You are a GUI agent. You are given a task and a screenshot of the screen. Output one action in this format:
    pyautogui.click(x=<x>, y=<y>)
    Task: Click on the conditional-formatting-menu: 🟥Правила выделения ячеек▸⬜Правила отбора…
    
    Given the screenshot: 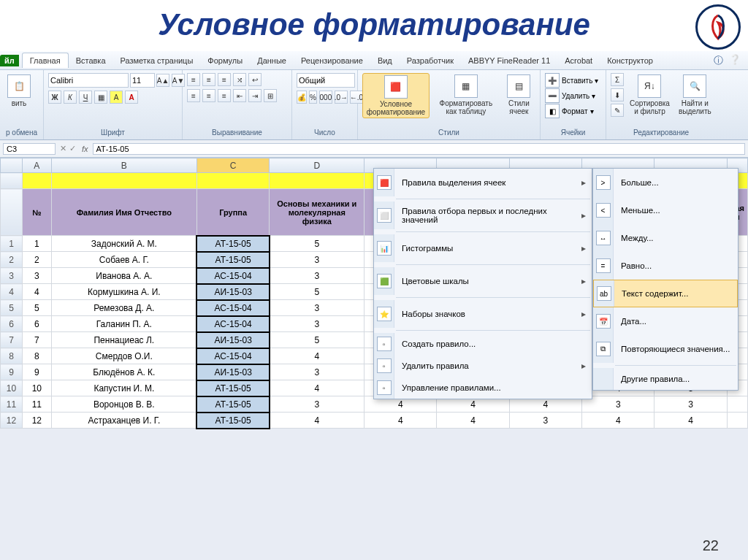 What is the action you would take?
    pyautogui.click(x=483, y=283)
    